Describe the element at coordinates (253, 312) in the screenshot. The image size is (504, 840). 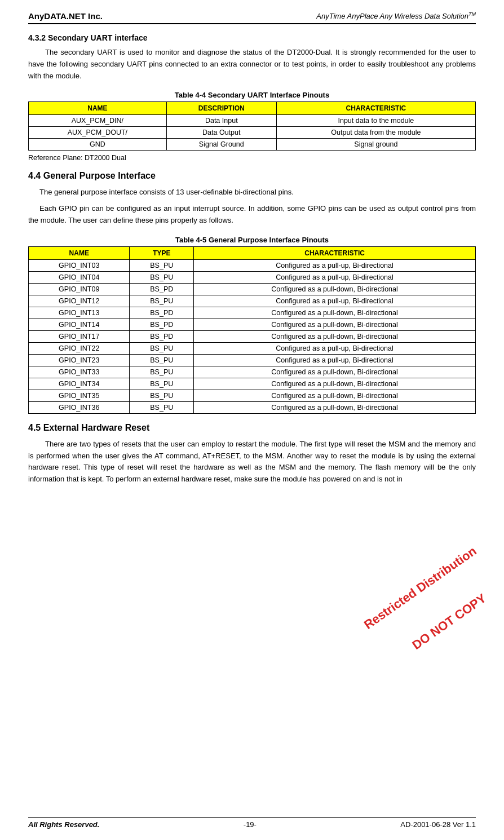
I see `table-row: GPIO_INT13BS_PDConfigured as a pull-down…` at that location.